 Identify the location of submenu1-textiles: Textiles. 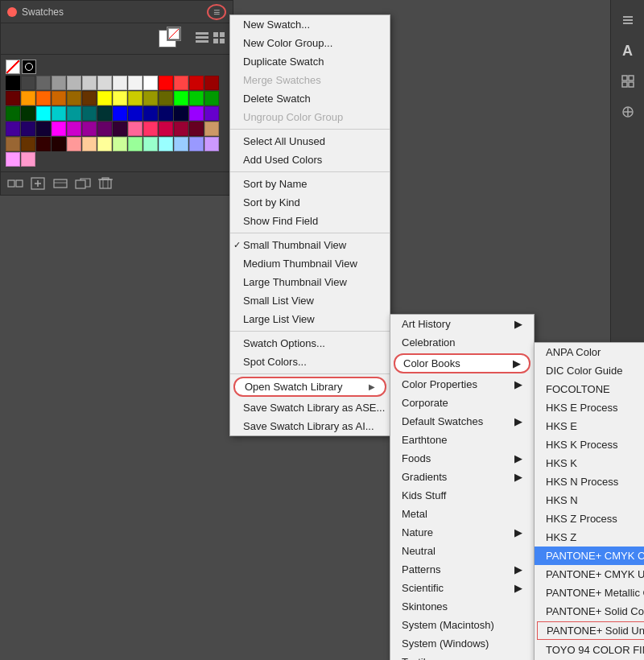
(462, 657).